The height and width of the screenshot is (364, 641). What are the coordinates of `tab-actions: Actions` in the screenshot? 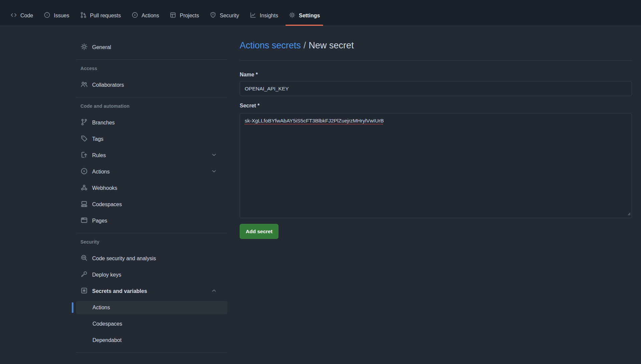 It's located at (145, 16).